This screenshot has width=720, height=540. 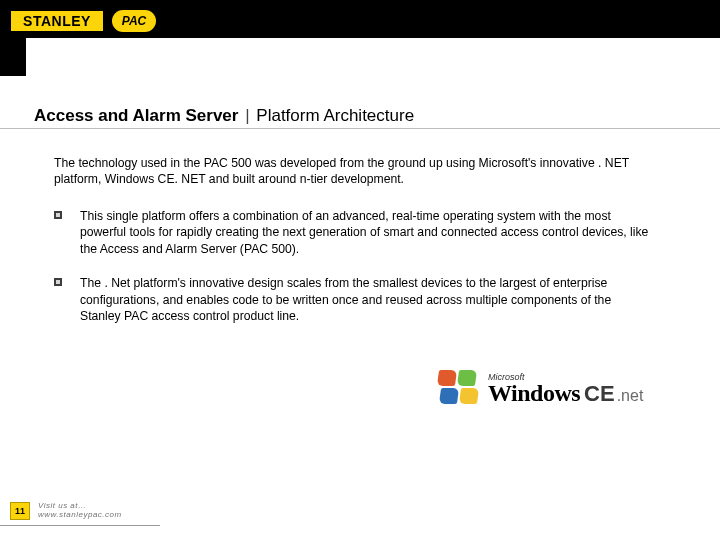 I want to click on net-word: .net, so click(x=630, y=396).